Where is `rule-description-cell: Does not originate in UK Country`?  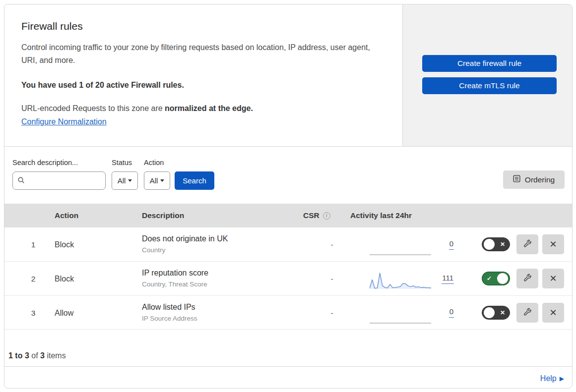 rule-description-cell: Does not originate in UK Country is located at coordinates (185, 244).